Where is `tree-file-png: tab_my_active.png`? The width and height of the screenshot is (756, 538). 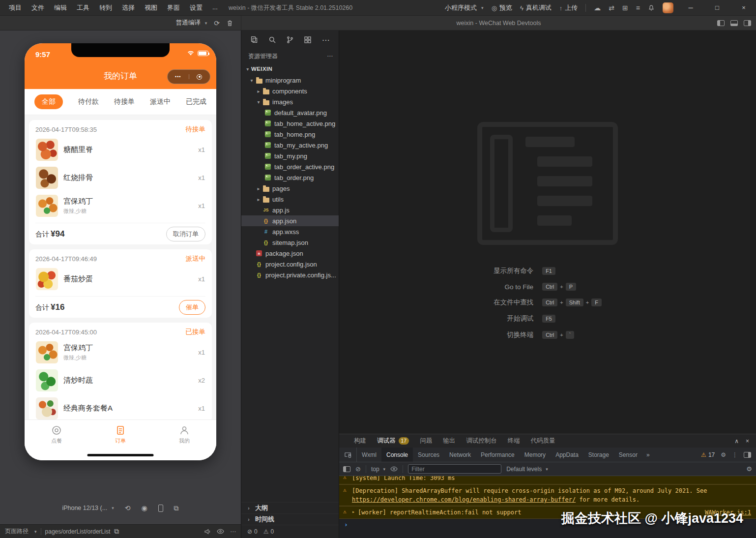 tree-file-png: tab_my_active.png is located at coordinates (290, 145).